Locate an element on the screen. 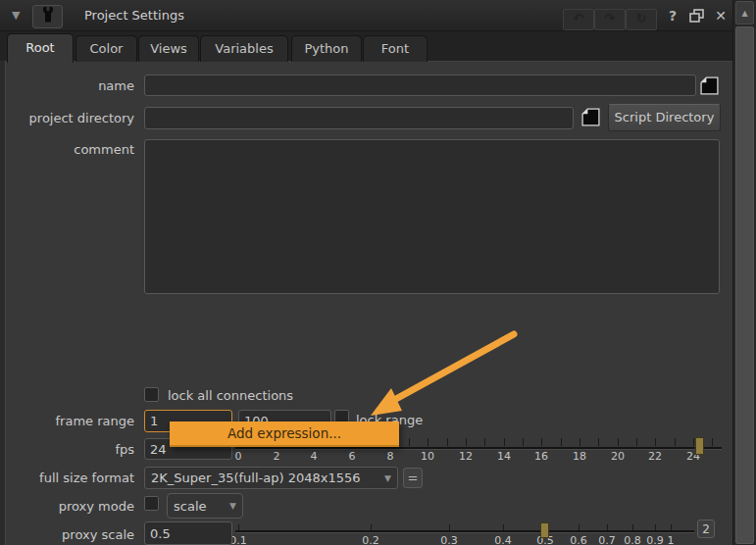 The image size is (756, 545). fps-slider-handle is located at coordinates (700, 446).